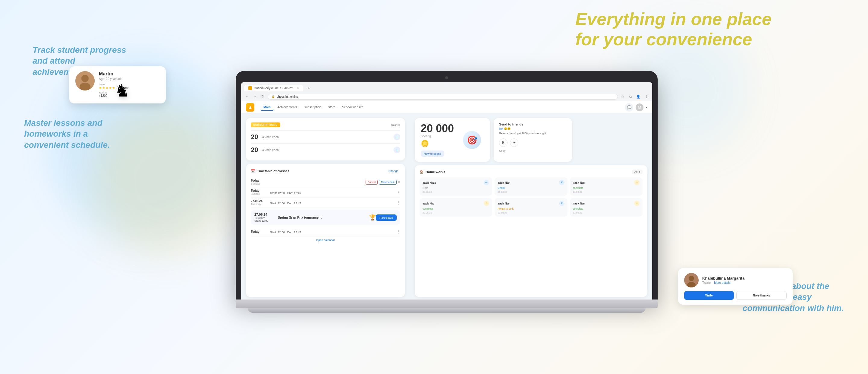 The width and height of the screenshot is (868, 374). I want to click on hw-date-5: 11.06.22, so click(606, 213).